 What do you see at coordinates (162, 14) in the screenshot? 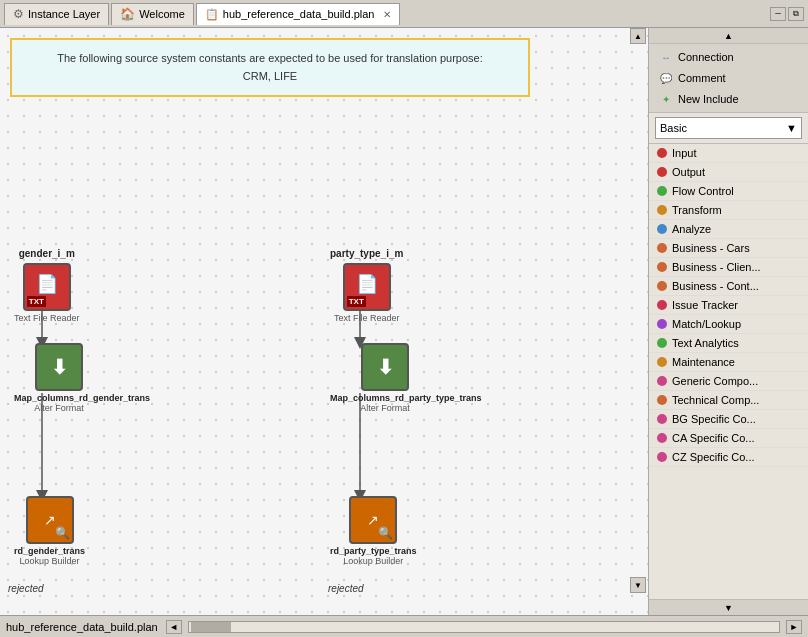
I see `tab-welcome-label: Welcome` at bounding box center [162, 14].